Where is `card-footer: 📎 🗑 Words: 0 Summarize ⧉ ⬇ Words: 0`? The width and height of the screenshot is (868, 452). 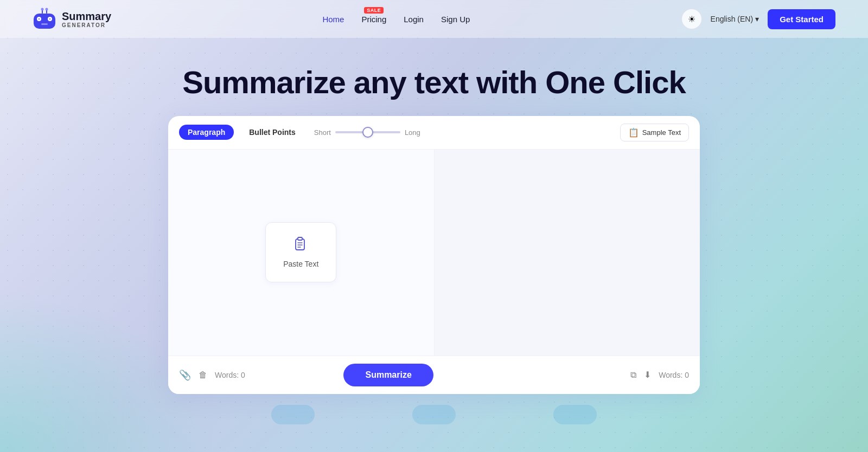 card-footer: 📎 🗑 Words: 0 Summarize ⧉ ⬇ Words: 0 is located at coordinates (434, 375).